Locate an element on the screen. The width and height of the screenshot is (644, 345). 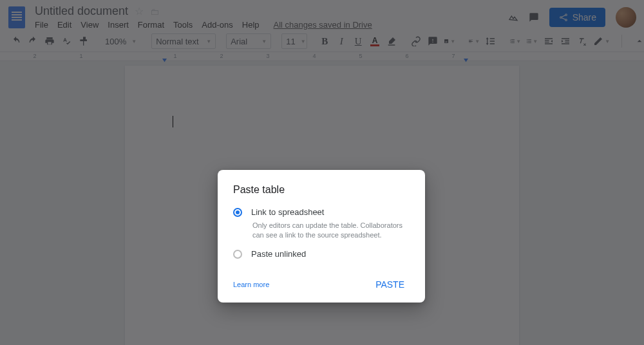
learn-more-link: Learn more is located at coordinates (251, 284).